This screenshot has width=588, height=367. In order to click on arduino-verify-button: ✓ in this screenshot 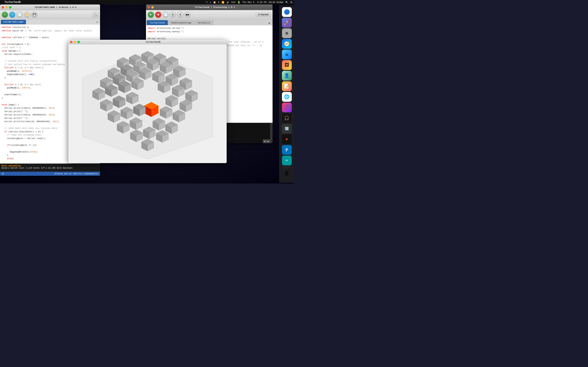, I will do `click(5, 15)`.